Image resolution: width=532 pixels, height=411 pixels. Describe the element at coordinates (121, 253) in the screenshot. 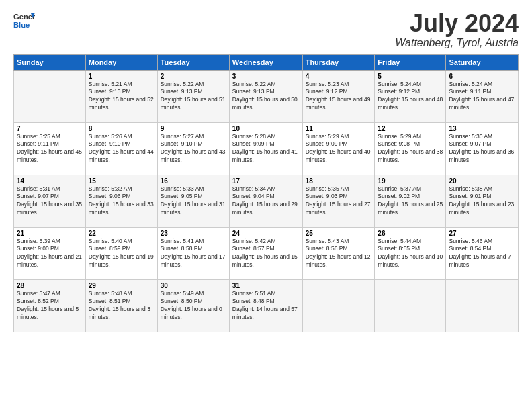

I see `table-row: 22 Sunrise: 5:40 AM Sunset: 8:59 PM Dayl…` at that location.